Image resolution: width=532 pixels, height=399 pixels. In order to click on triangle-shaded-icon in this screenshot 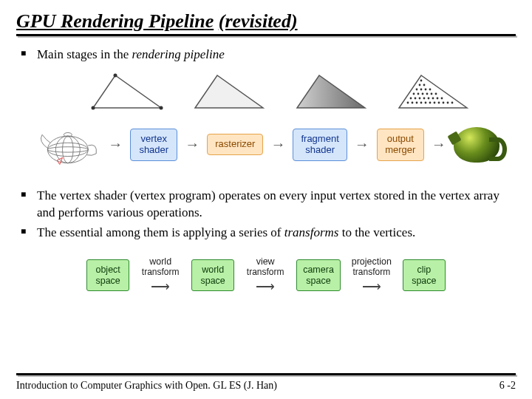, I will do `click(332, 91)`.